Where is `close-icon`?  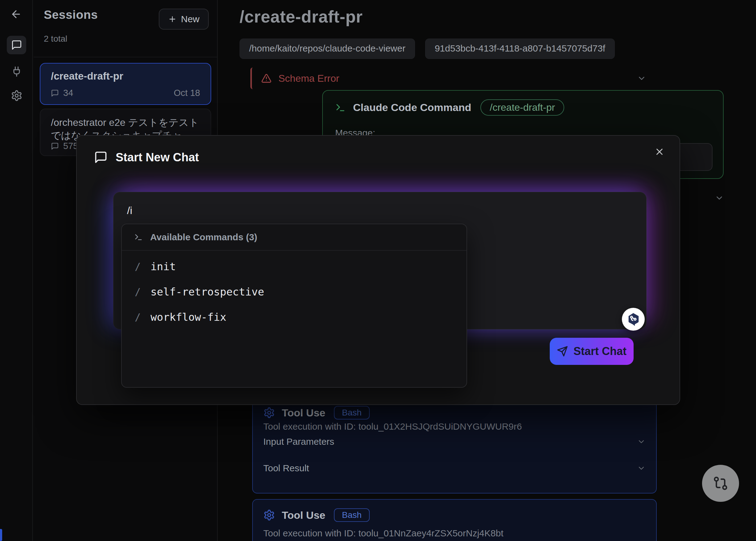
close-icon is located at coordinates (659, 152).